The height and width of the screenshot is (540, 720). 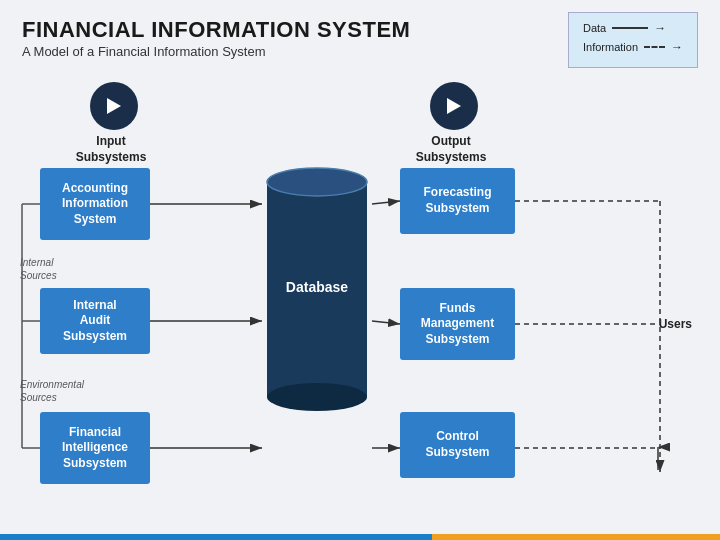 I want to click on internal-audit-subsystem: InternalAuditSubsystem, so click(x=95, y=321).